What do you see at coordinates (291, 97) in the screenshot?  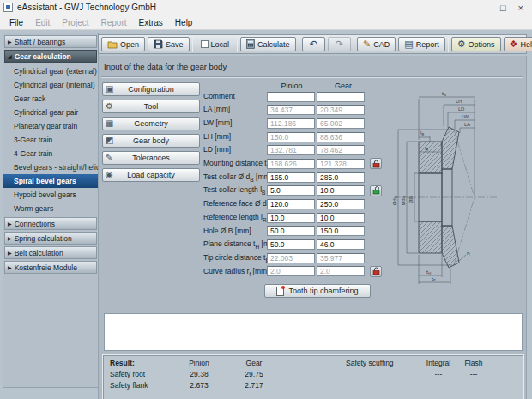 I see `comment-pinion-input` at bounding box center [291, 97].